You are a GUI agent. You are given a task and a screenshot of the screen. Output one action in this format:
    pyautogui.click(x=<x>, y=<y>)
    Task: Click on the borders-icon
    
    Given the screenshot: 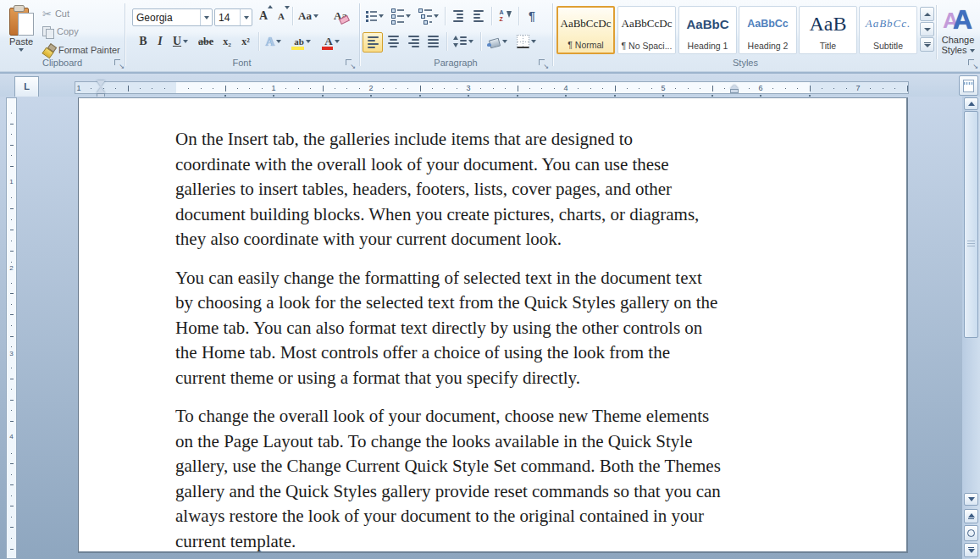 What is the action you would take?
    pyautogui.click(x=523, y=42)
    